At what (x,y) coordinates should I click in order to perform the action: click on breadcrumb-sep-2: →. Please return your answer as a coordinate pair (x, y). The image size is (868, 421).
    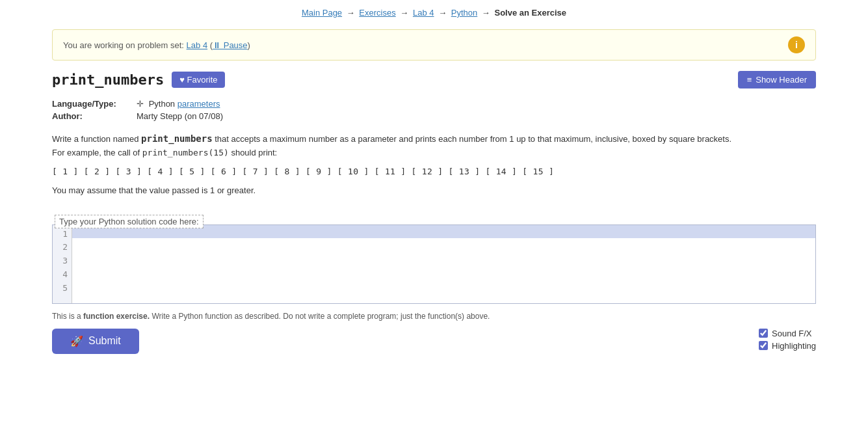
    Looking at the image, I should click on (404, 13).